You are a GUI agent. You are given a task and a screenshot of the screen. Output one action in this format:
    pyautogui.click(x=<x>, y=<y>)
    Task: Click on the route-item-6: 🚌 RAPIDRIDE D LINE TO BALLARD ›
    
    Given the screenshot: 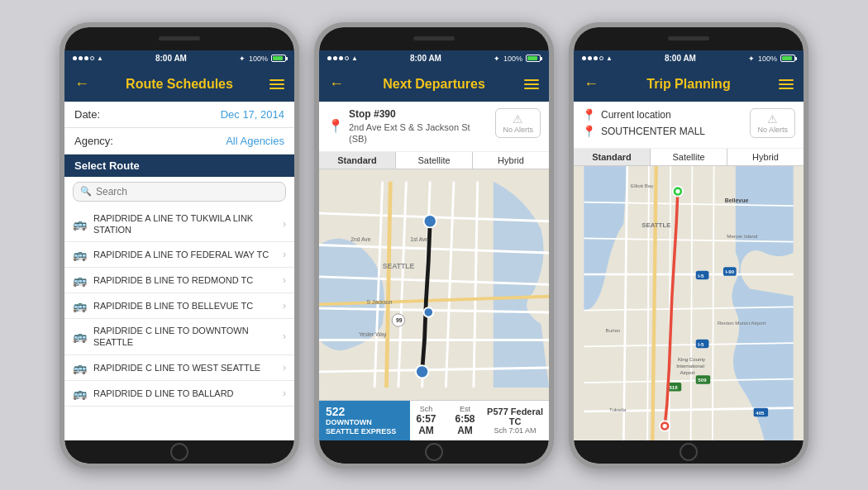 What is the action you would take?
    pyautogui.click(x=179, y=393)
    